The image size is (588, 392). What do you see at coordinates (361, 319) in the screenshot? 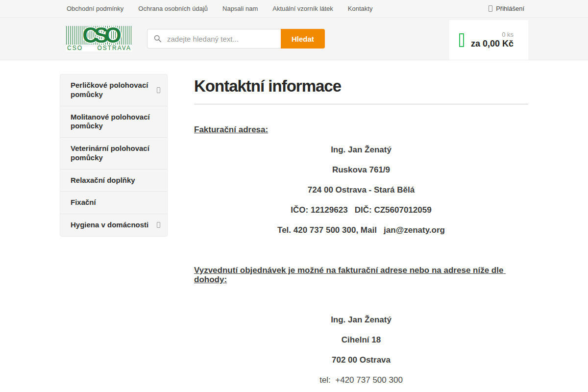
I see `pickup-name: Ing. Jan Ženatý` at bounding box center [361, 319].